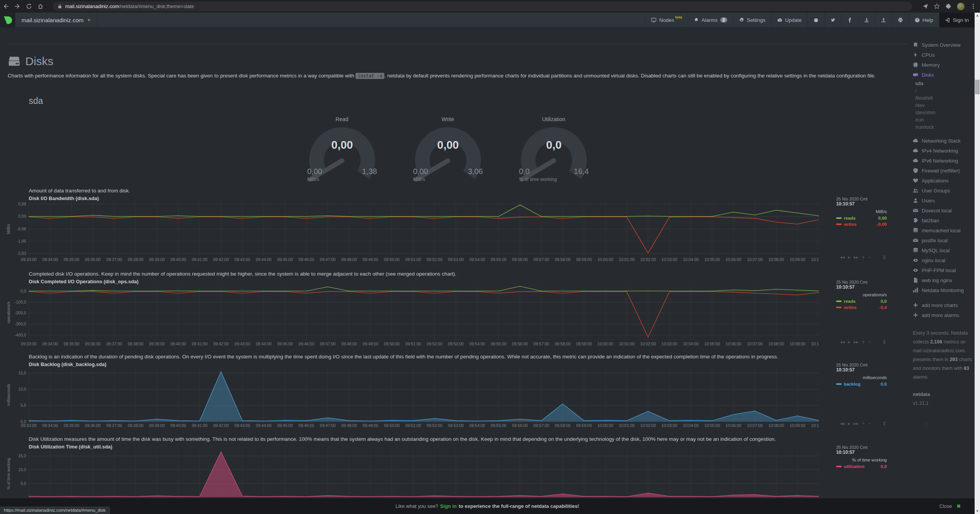 This screenshot has height=514, width=980. What do you see at coordinates (944, 190) in the screenshot?
I see `sidebar-item-user-groups: User Groups` at bounding box center [944, 190].